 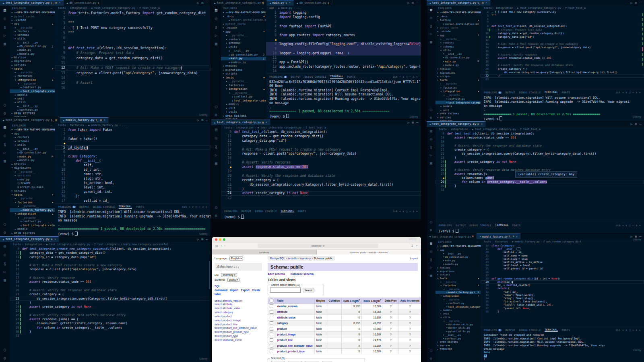 What do you see at coordinates (32, 225) in the screenshot?
I see `explorer-item: ◆test_integrate_catego...3, M` at bounding box center [32, 225].